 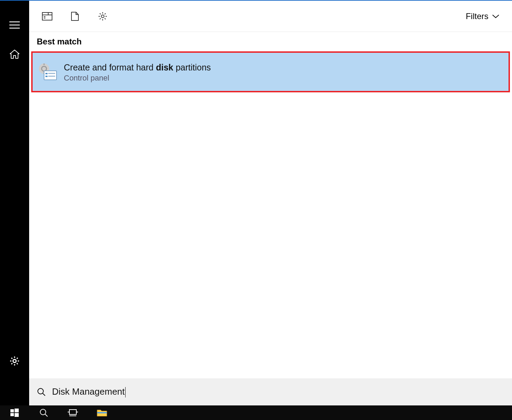 What do you see at coordinates (137, 72) in the screenshot?
I see `result-text: Create and format hard disk partitions C…` at bounding box center [137, 72].